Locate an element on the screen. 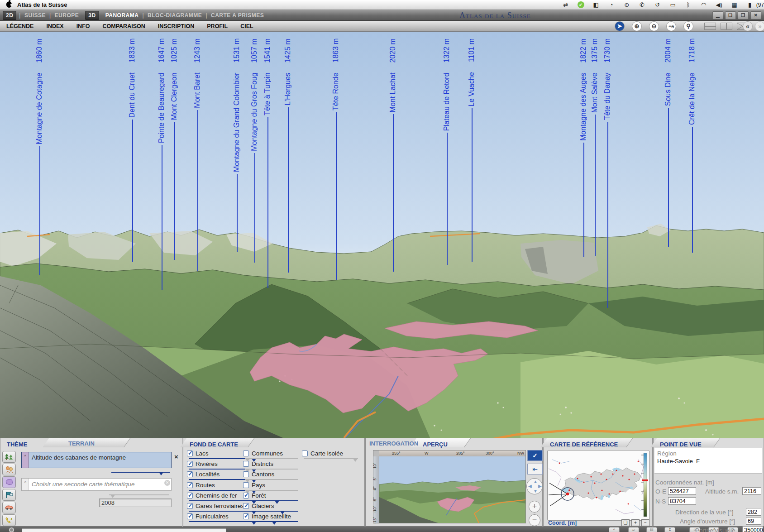 This screenshot has width=764, height=532. monitor-icon: ▭ is located at coordinates (673, 5).